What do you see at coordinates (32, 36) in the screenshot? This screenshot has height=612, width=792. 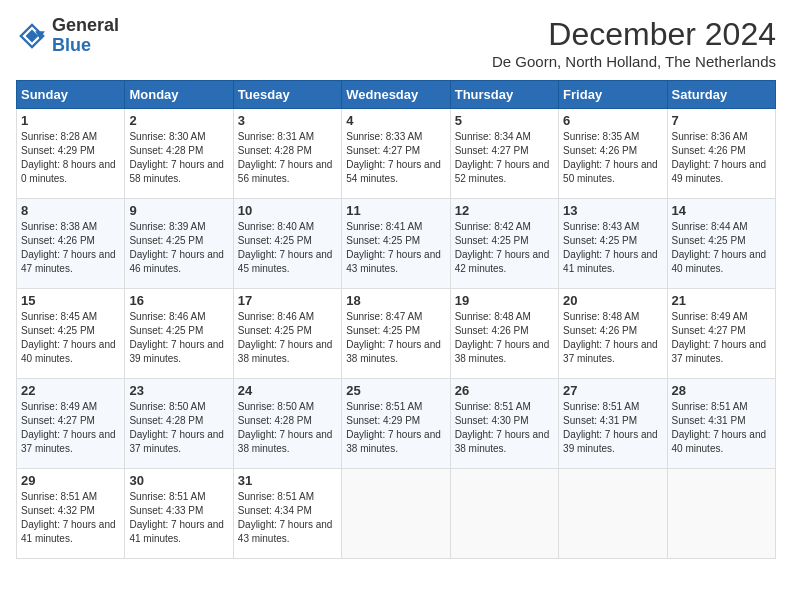 I see `logo-icon` at bounding box center [32, 36].